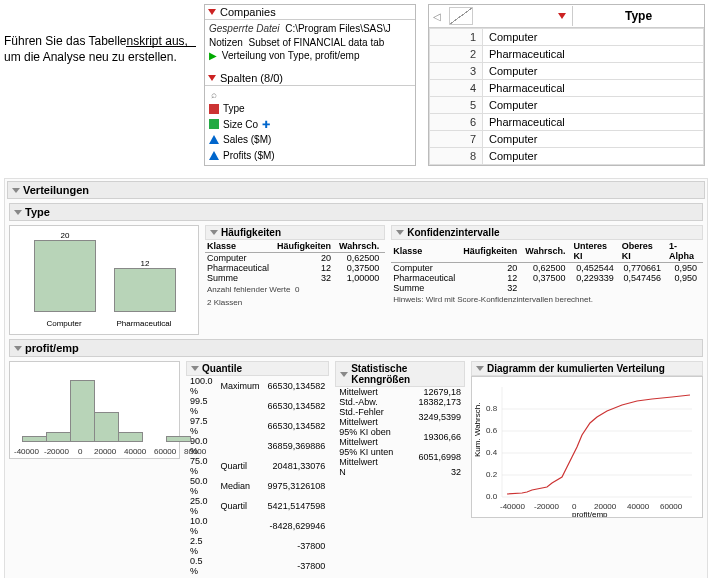 The width and height of the screenshot is (712, 578). What do you see at coordinates (400, 432) in the screenshot?
I see `stats-table: Mittelwert12679,18Std.-Abw.18382,173Std.…` at bounding box center [400, 432].